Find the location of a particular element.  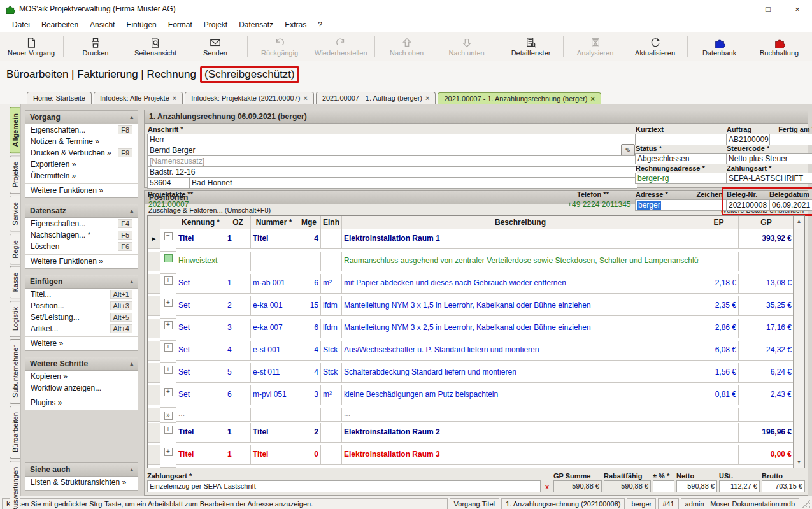

prozent-field is located at coordinates (664, 487).